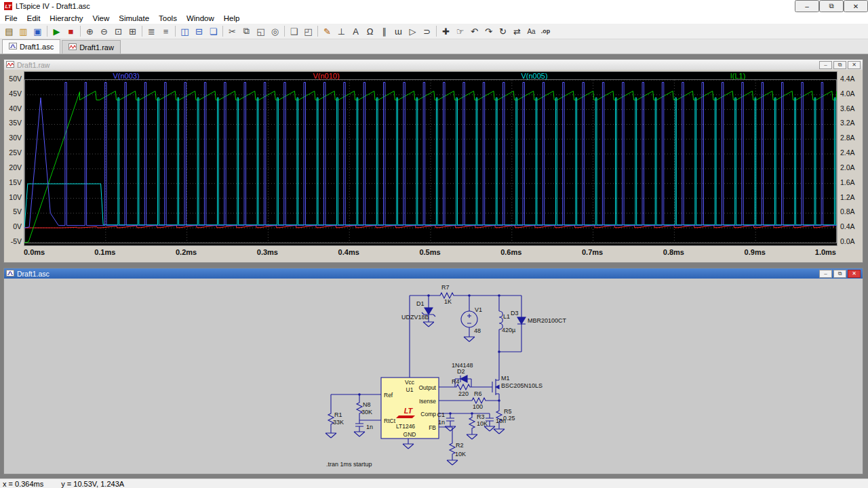 The image size is (868, 488). Describe the element at coordinates (521, 321) in the screenshot. I see `component-d3` at that location.